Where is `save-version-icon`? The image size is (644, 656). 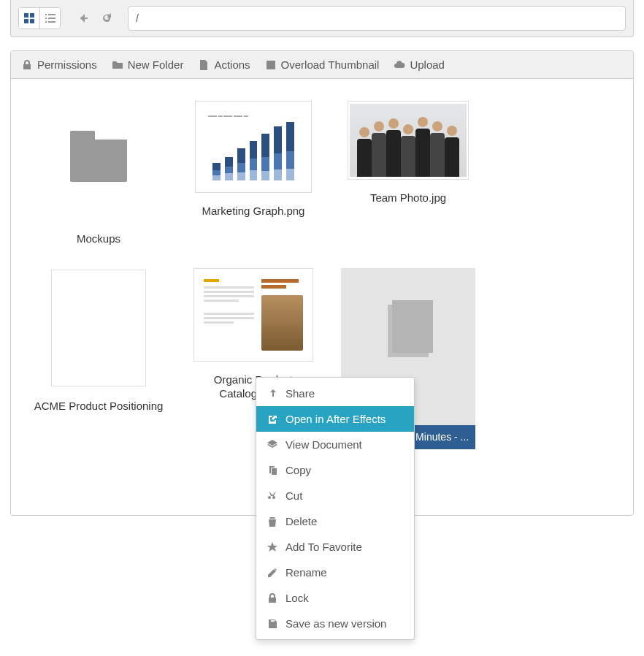 save-version-icon is located at coordinates (272, 624).